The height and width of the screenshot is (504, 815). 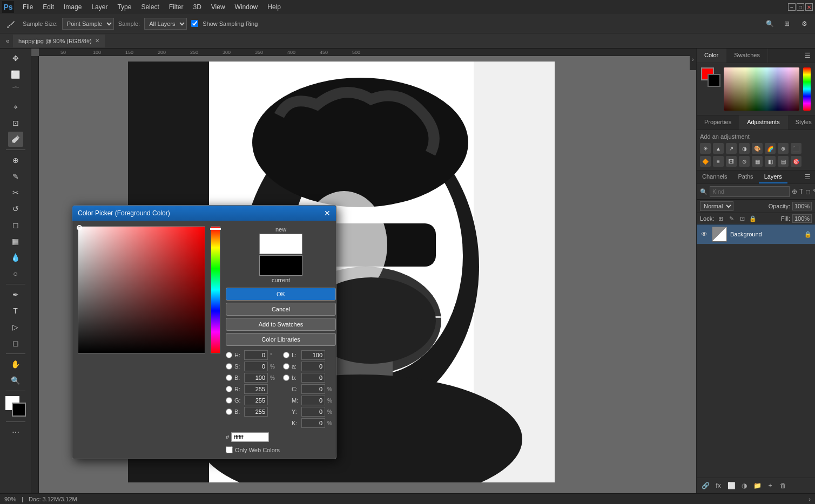 I want to click on fill-value, so click(x=802, y=219).